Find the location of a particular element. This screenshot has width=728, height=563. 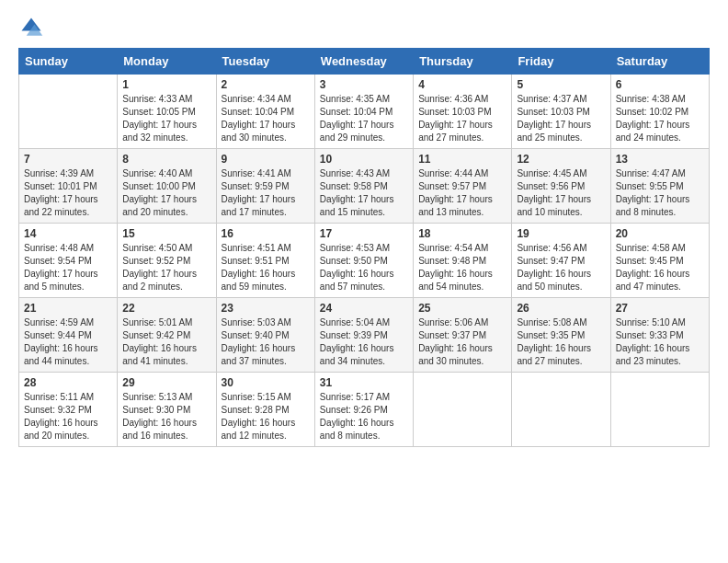

day-number: 12 is located at coordinates (561, 159).